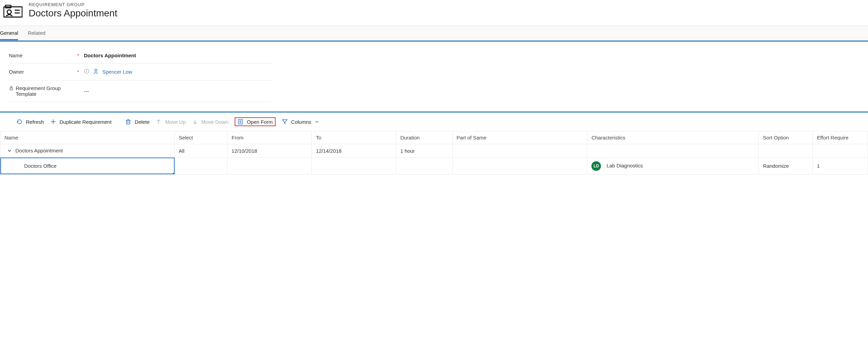 The image size is (868, 357). I want to click on trash-icon, so click(128, 122).